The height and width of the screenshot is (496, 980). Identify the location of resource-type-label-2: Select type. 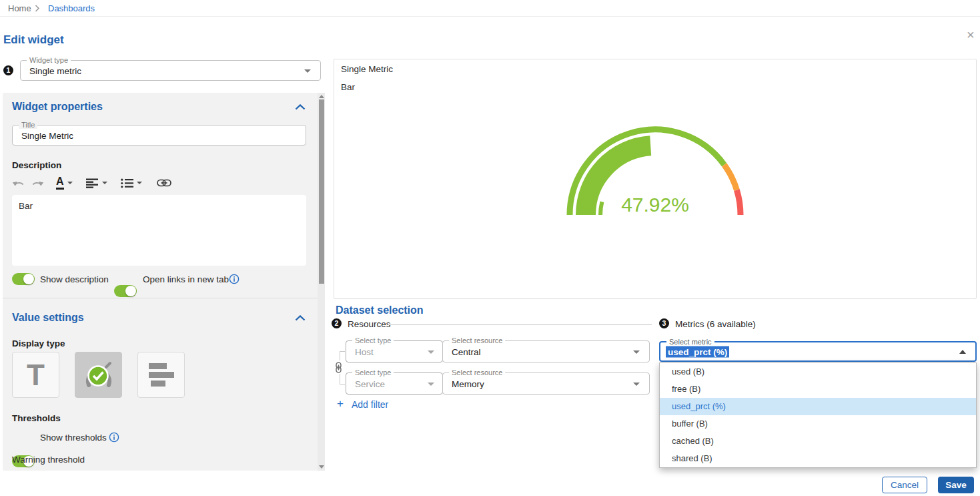
(373, 373).